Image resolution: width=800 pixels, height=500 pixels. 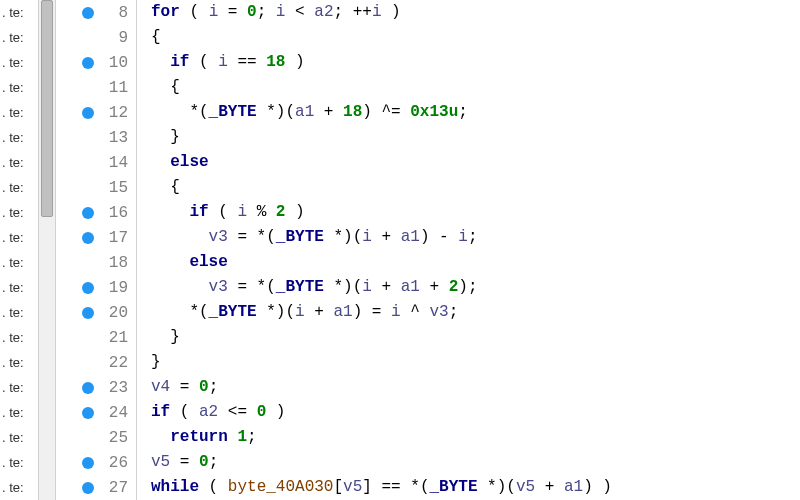 I want to click on code-line: return 1;, so click(x=468, y=438).